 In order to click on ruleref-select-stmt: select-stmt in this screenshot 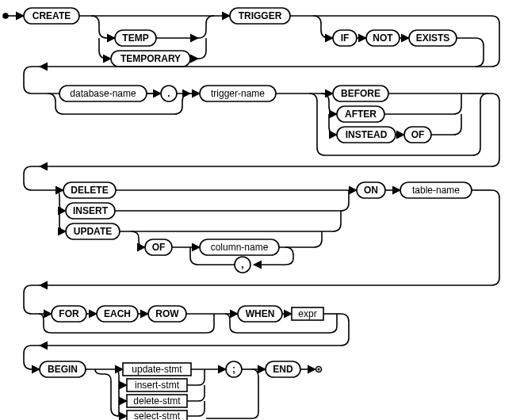, I will do `click(157, 415)`.